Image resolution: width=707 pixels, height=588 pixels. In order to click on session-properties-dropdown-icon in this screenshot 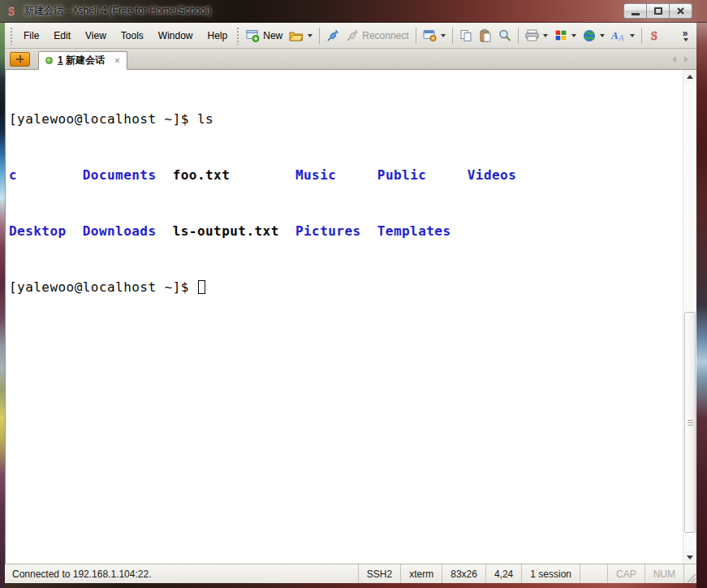, I will do `click(443, 36)`.